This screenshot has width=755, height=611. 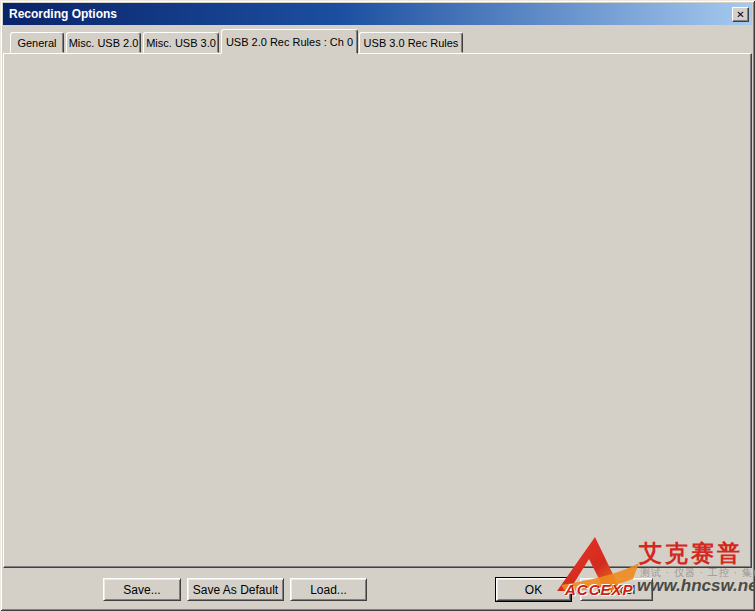 I want to click on cancel-button: Cancel, so click(x=616, y=590).